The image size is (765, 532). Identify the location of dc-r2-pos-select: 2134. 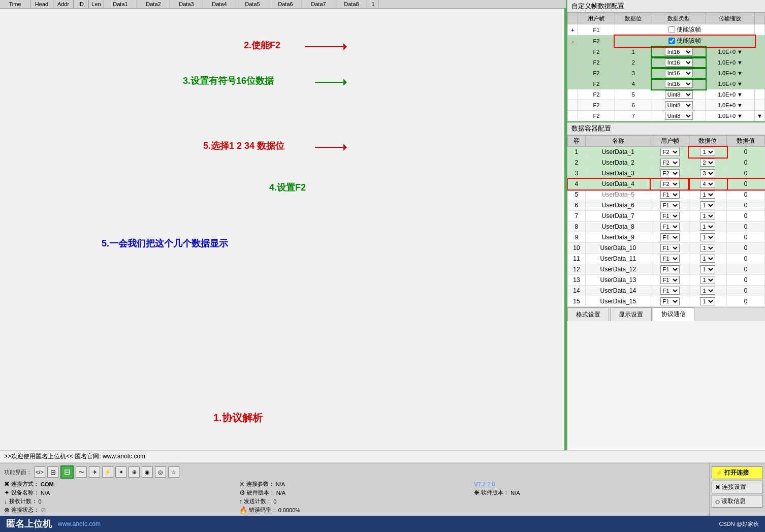
(708, 163).